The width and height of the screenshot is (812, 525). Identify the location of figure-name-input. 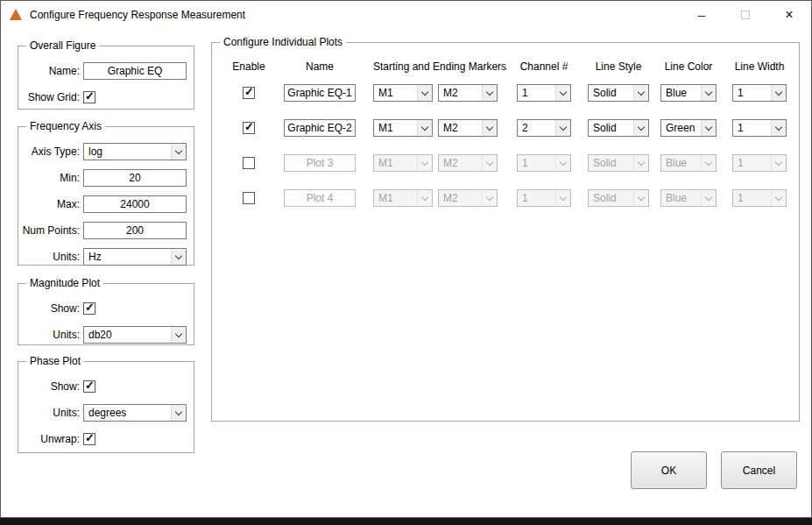
(135, 71).